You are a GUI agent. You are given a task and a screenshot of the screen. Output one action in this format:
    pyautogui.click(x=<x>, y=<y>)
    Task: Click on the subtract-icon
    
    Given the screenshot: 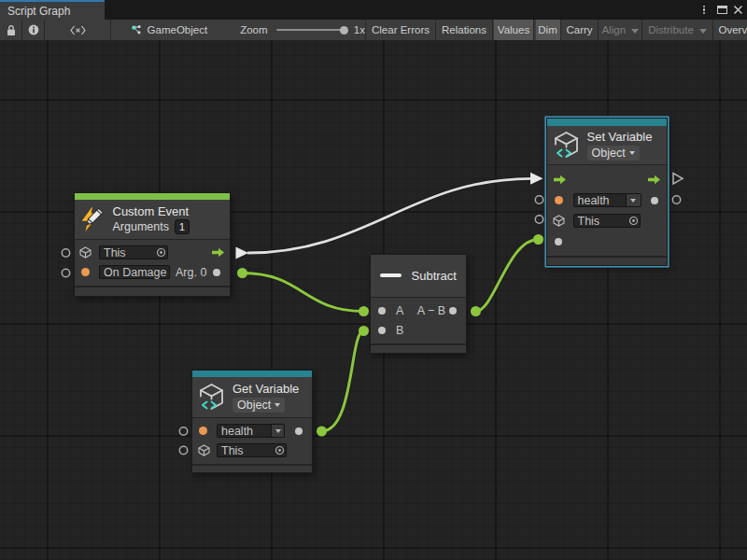 What is the action you would take?
    pyautogui.click(x=390, y=276)
    